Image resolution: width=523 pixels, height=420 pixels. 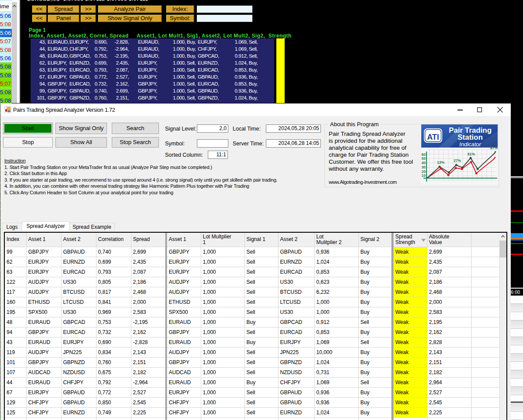 What do you see at coordinates (470, 137) in the screenshot?
I see `svg-text: Station` at bounding box center [470, 137].